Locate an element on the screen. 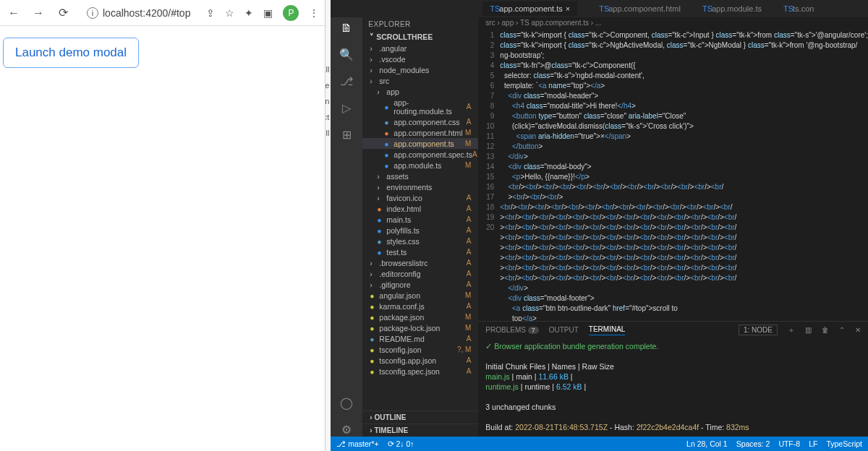 The image size is (868, 451). file-tree-item: ●angular.jsonM is located at coordinates (420, 295).